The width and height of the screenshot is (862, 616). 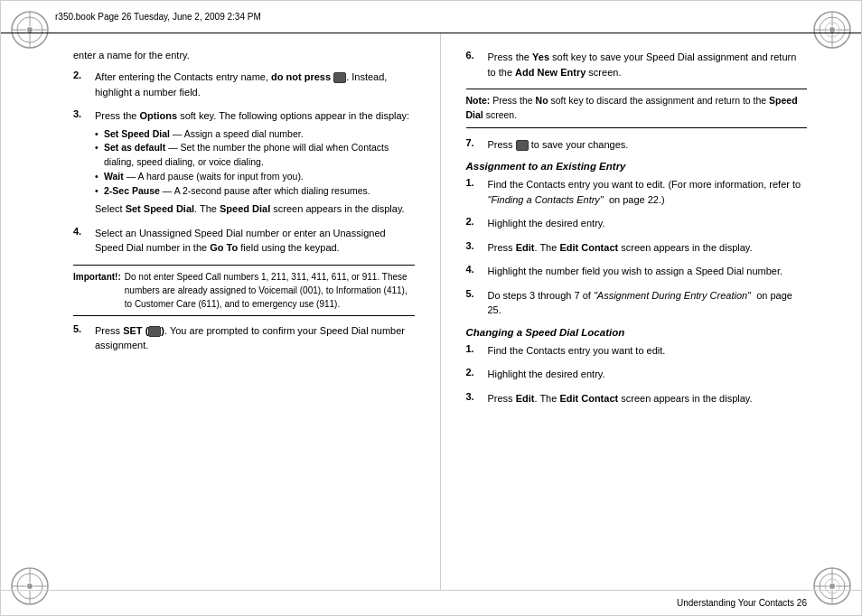 What do you see at coordinates (637, 332) in the screenshot?
I see `section-heading-changing: Changing a Speed Dial Location` at bounding box center [637, 332].